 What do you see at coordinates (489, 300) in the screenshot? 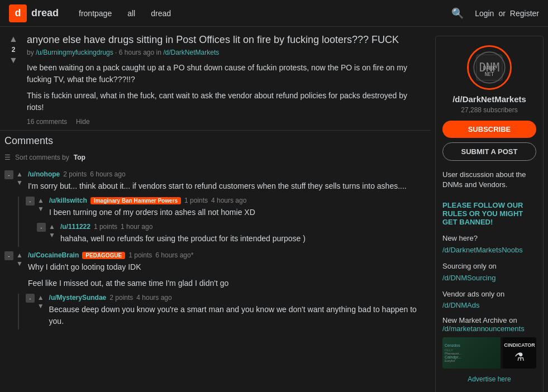
I see `sidebar-link-ads: Vendor ads only on /d/DNMAds` at bounding box center [489, 300].